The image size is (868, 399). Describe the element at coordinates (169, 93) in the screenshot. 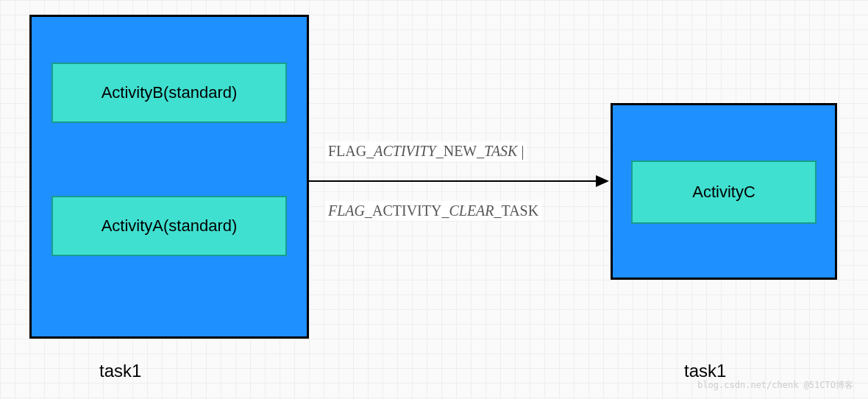

I see `activity-b-box: ActivityB(standard)` at that location.